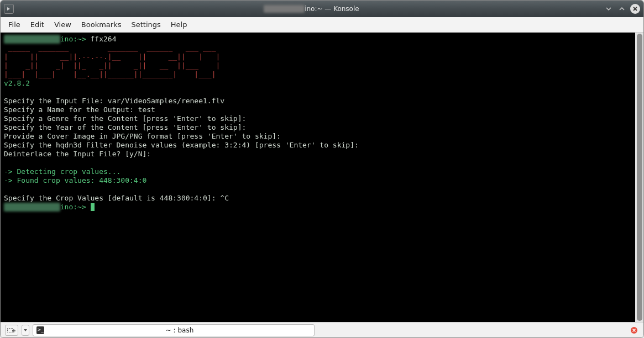 Image resolution: width=644 pixels, height=338 pixels. What do you see at coordinates (143, 136) in the screenshot?
I see `term-line: Provide a Cover Image in JPG/PNG format …` at bounding box center [143, 136].